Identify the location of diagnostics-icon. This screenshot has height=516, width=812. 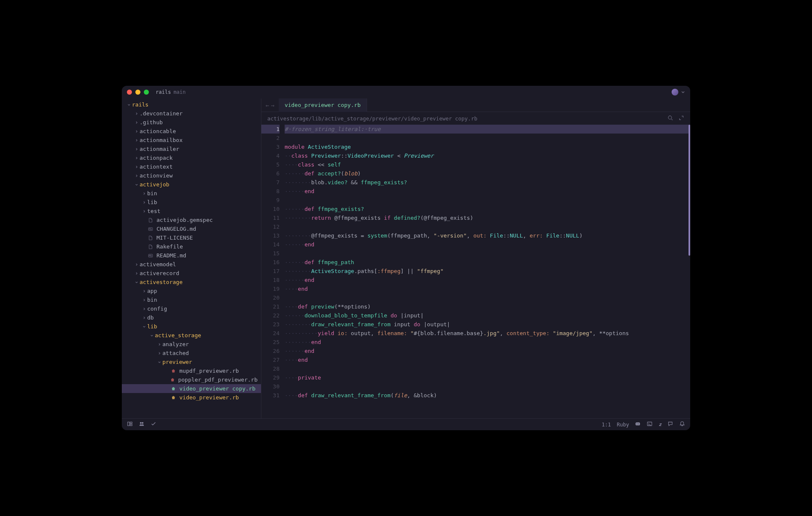
(154, 424).